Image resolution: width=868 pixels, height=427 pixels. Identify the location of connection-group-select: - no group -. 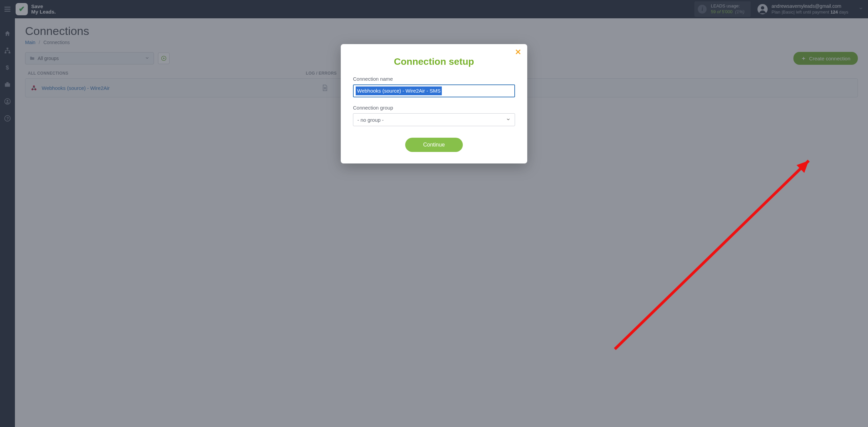
(434, 120).